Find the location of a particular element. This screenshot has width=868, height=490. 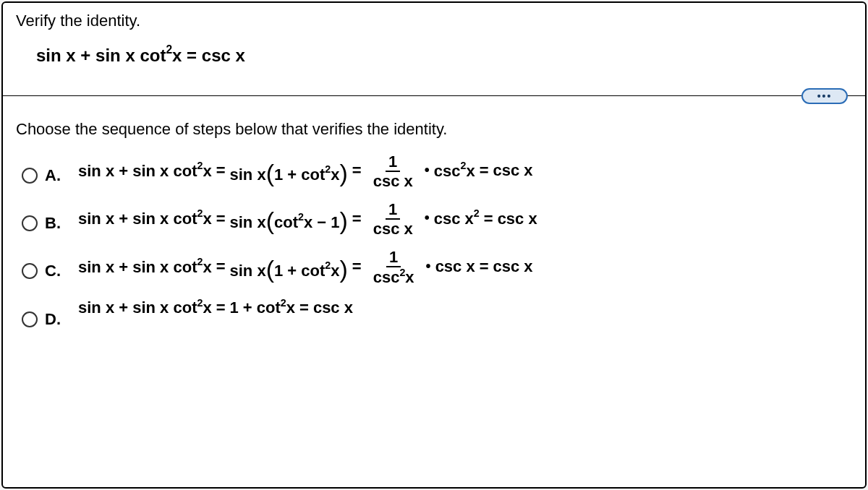

option-b-row: B. sin x + sin x cot2x = sin x(cot2x − 1… is located at coordinates (437, 219).